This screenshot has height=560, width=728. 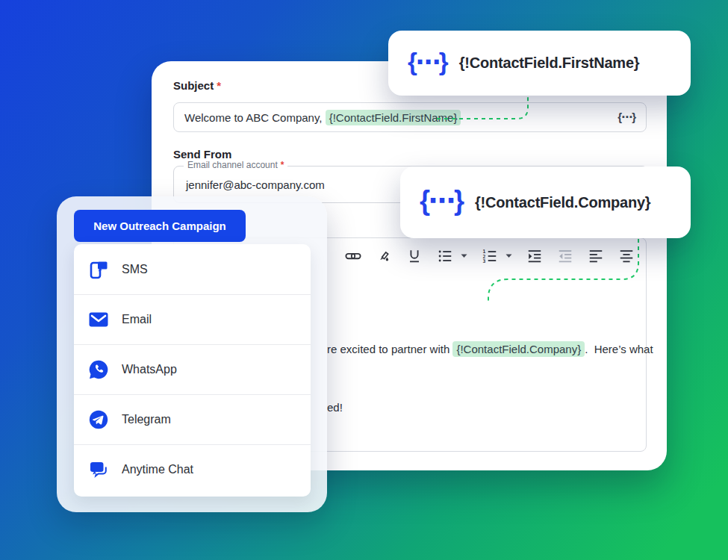 I want to click on send-from-heading: Send From, so click(x=202, y=154).